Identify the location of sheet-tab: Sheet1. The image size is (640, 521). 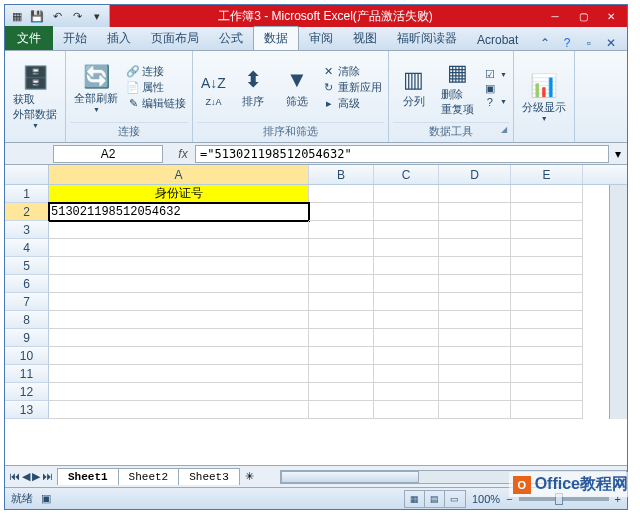
(88, 476).